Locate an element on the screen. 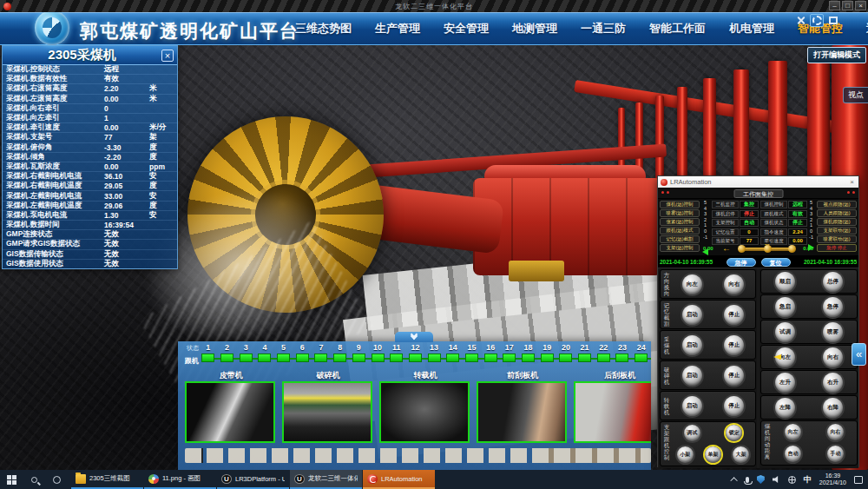 This screenshot has height=489, width=868. estop-button: 急停 is located at coordinates (741, 262).